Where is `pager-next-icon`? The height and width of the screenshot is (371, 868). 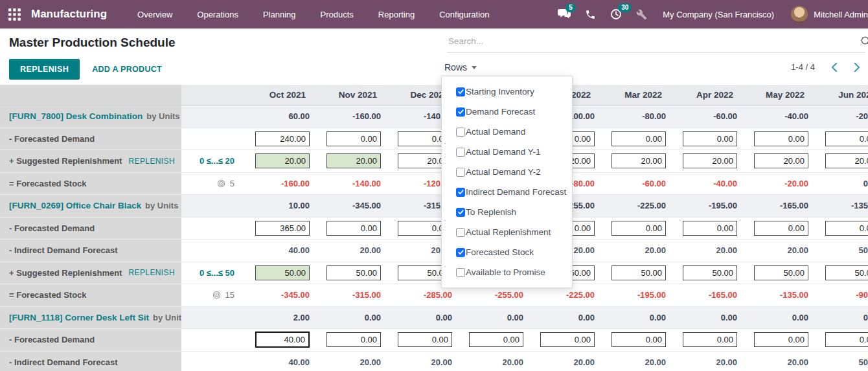 pager-next-icon is located at coordinates (857, 67).